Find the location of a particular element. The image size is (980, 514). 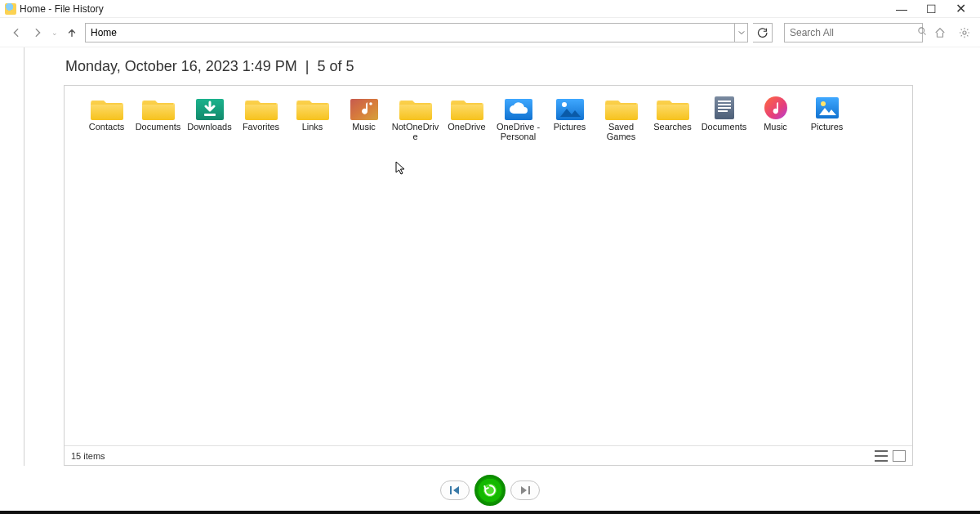

folder-item: Favorites is located at coordinates (261, 124).